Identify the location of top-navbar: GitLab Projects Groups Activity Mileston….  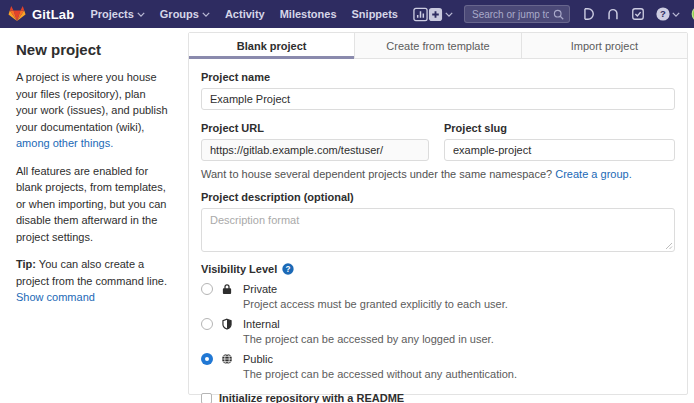
(347, 14).